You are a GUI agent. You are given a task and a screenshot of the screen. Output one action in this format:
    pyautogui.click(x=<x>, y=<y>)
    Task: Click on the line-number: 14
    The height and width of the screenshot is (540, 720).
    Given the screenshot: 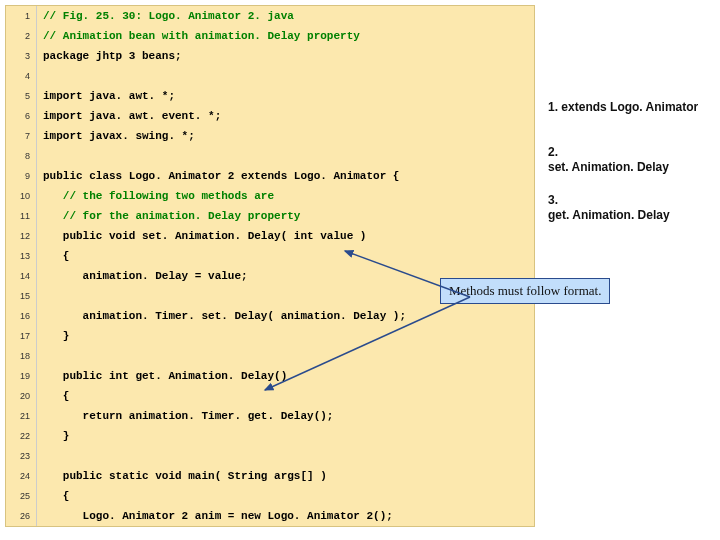 What is the action you would take?
    pyautogui.click(x=22, y=276)
    